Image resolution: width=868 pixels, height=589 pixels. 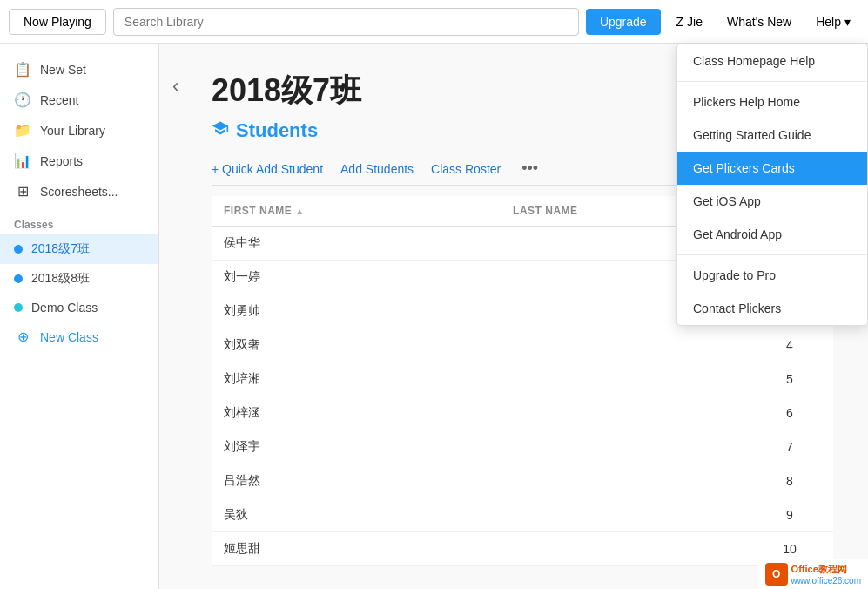 I want to click on cell-cardno: 7, so click(x=790, y=448).